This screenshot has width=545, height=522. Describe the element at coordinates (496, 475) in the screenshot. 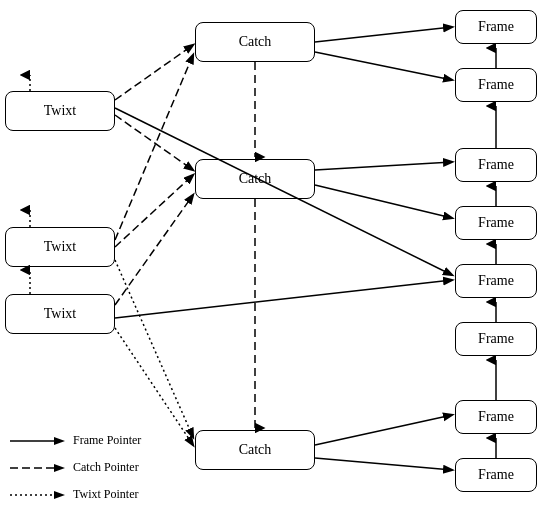

I see `frame8-node: Frame` at that location.